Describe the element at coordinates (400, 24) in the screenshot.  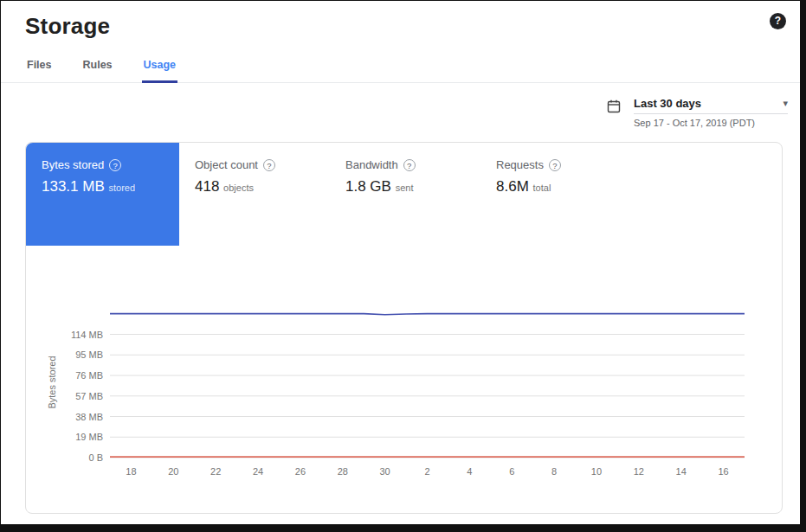
I see `page-header: Storage ?` at that location.